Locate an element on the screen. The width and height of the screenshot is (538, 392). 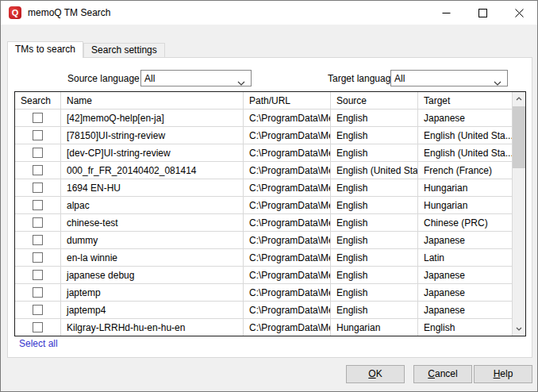
tm-target-cell: Hungarian is located at coordinates (471, 205).